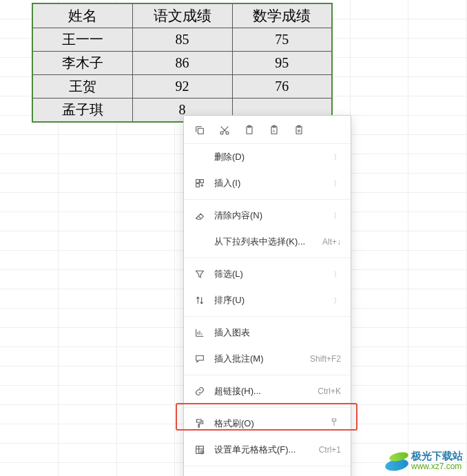 The image size is (467, 476). What do you see at coordinates (299, 130) in the screenshot?
I see `paste-format-icon` at bounding box center [299, 130].